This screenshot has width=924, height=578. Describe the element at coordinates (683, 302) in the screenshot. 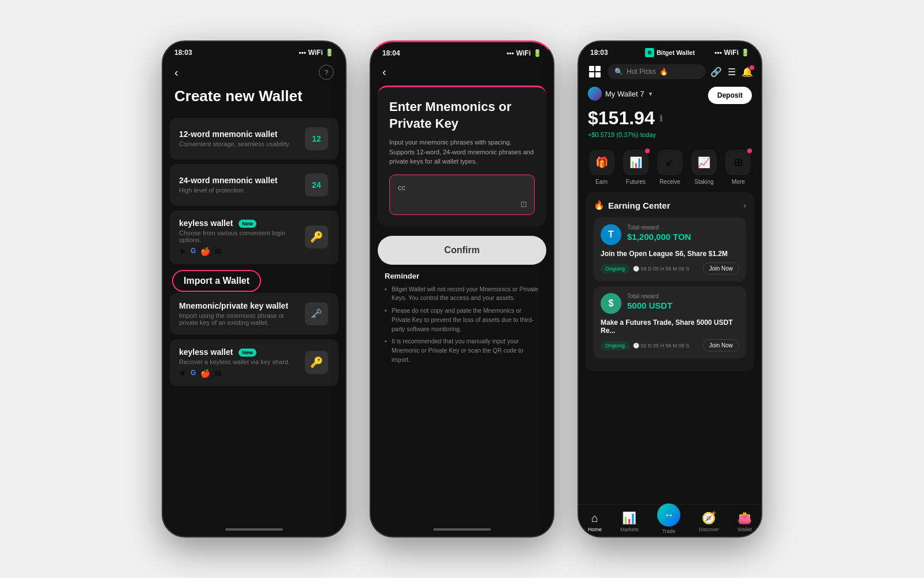

I see `usdt-card-info: Total reward 5000 USDT` at that location.